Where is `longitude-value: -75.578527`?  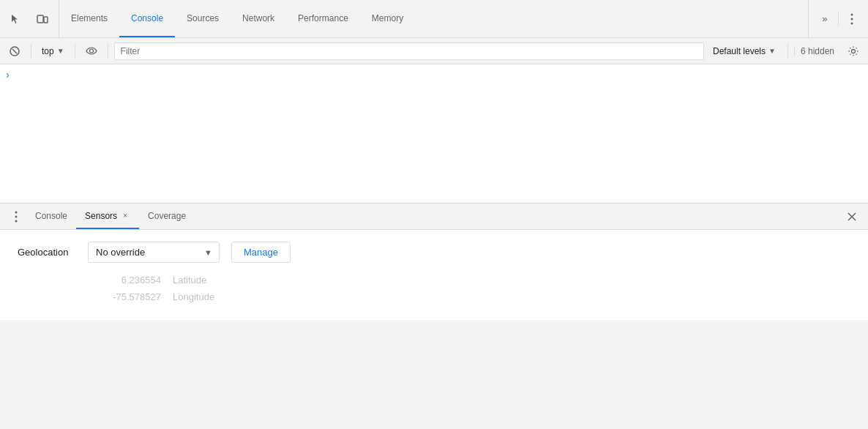 longitude-value: -75.578527 is located at coordinates (124, 297).